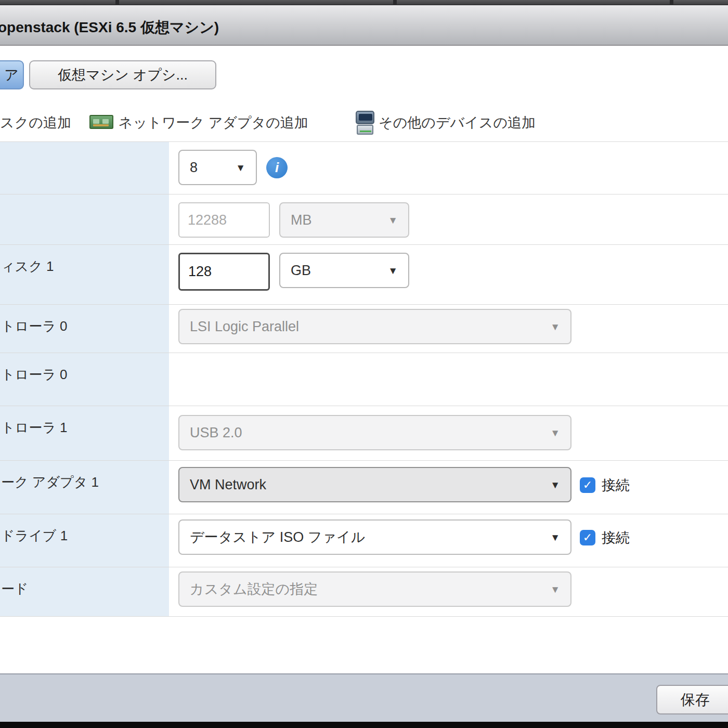 This screenshot has width=728, height=728. Describe the element at coordinates (364, 167) in the screenshot. I see `cpu-row: 8 ▼ i` at that location.